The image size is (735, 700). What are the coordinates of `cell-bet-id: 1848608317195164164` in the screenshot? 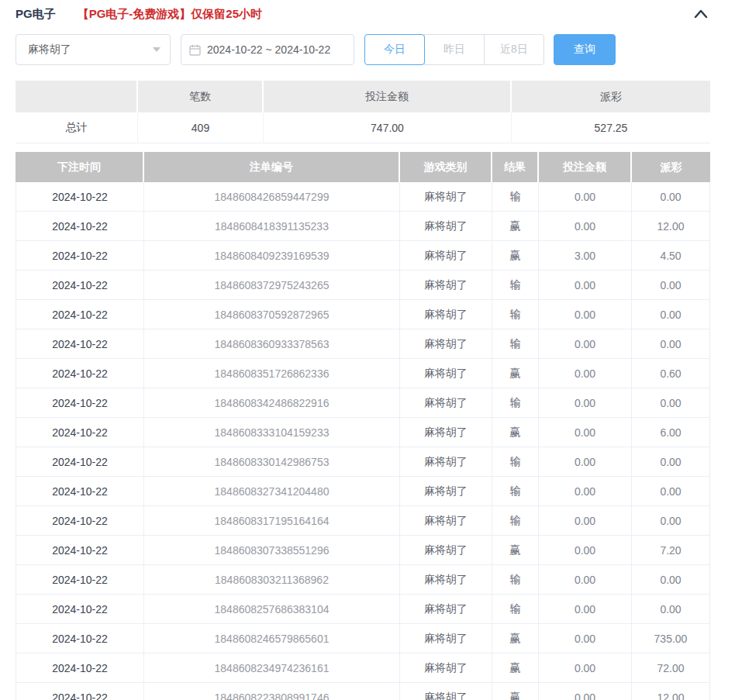 It's located at (272, 521).